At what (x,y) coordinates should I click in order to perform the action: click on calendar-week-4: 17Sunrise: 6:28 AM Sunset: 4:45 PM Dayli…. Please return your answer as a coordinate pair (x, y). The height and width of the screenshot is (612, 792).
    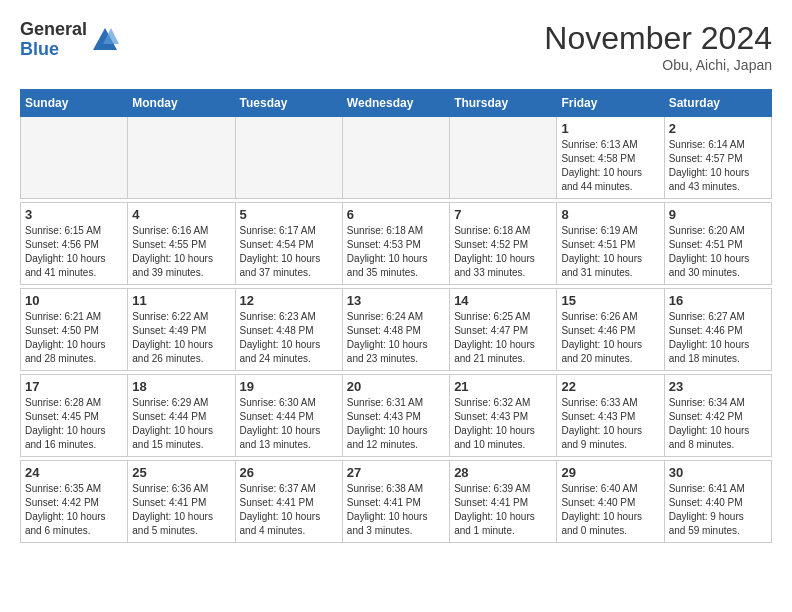
    Looking at the image, I should click on (396, 416).